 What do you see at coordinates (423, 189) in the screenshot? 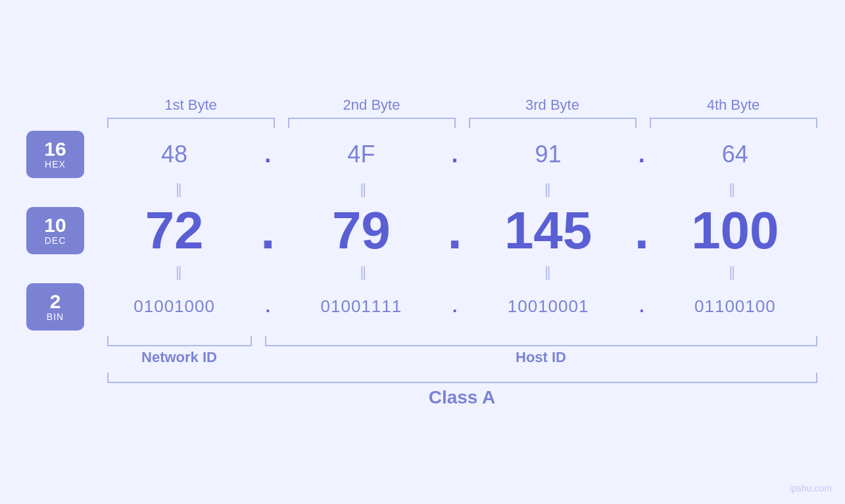
I see `equals-row-1: || || || ||` at bounding box center [423, 189].